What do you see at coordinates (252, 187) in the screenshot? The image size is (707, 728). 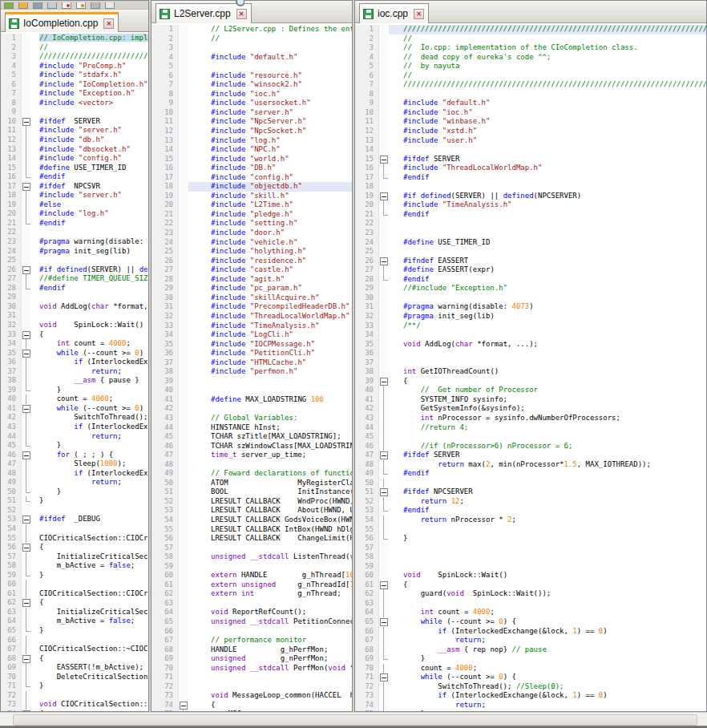 I see `code-line: 18#include "objectdb.h"` at bounding box center [252, 187].